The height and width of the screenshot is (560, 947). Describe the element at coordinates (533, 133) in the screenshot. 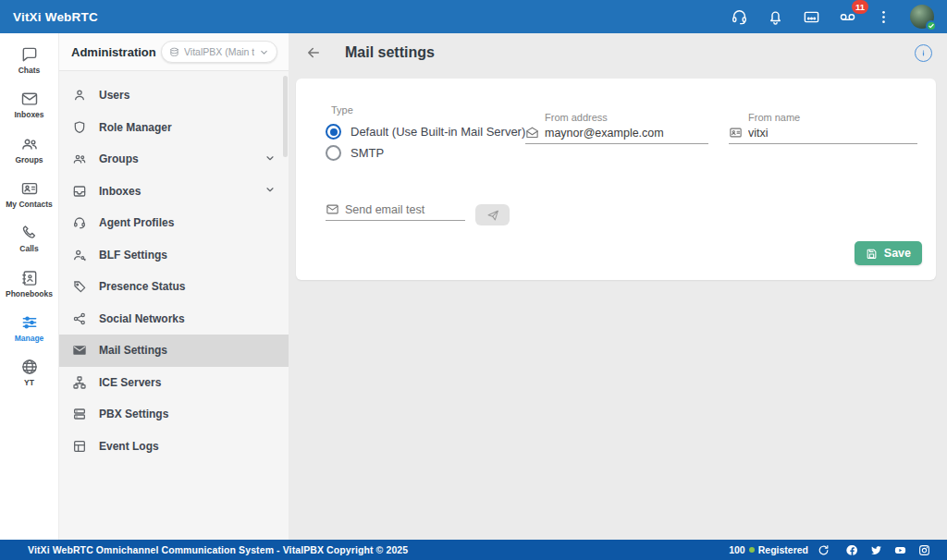

I see `envelope-open-icon` at that location.